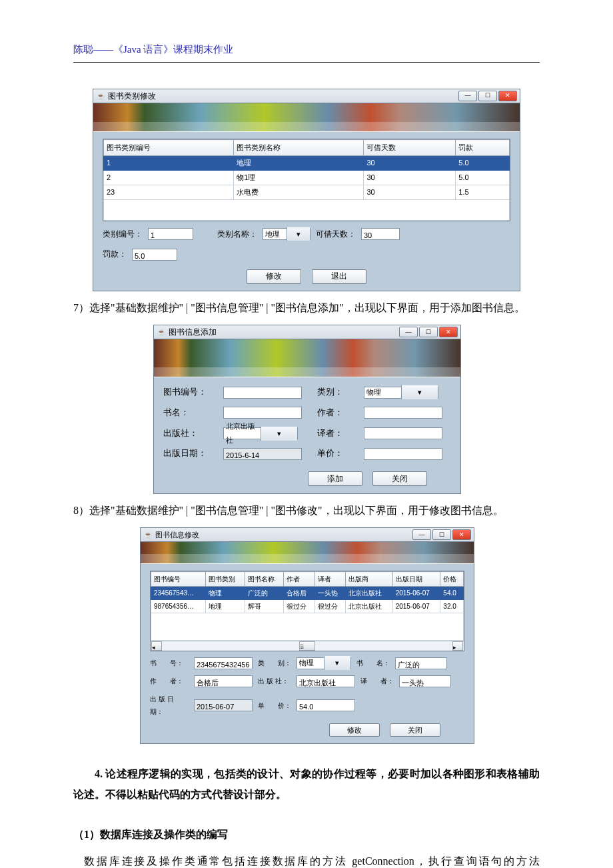 The image size is (613, 868). Describe the element at coordinates (403, 413) in the screenshot. I see `input-author` at that location.